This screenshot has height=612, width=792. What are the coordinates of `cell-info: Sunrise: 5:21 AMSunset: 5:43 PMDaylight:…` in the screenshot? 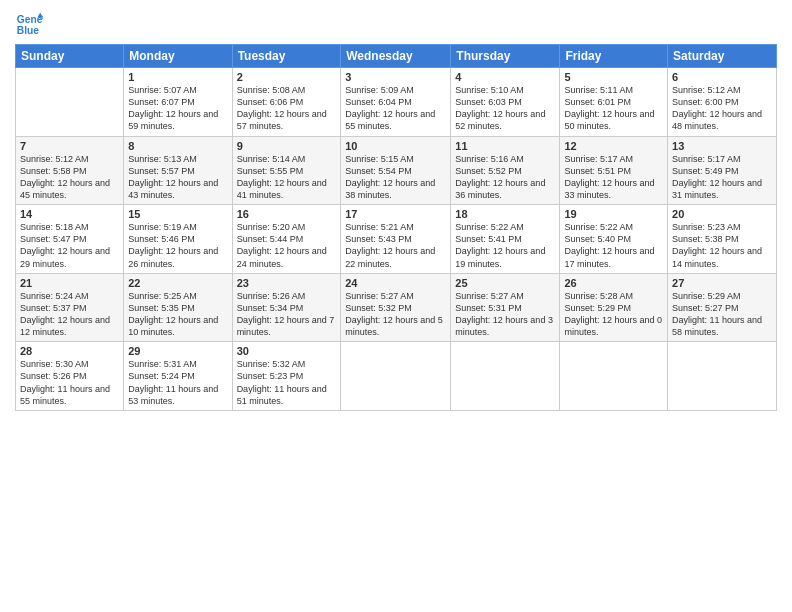 It's located at (396, 246).